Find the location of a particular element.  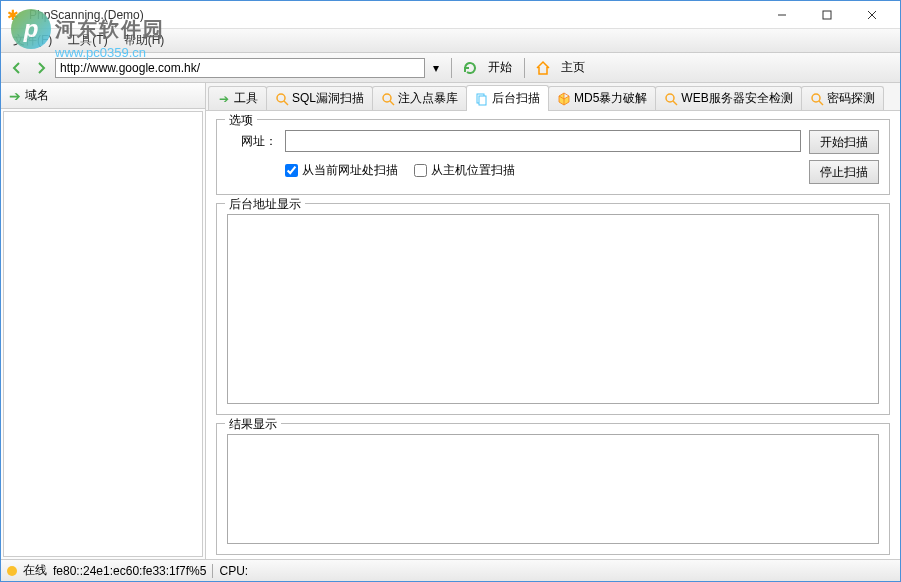

menu-tools: 工具(T) is located at coordinates (88, 40).